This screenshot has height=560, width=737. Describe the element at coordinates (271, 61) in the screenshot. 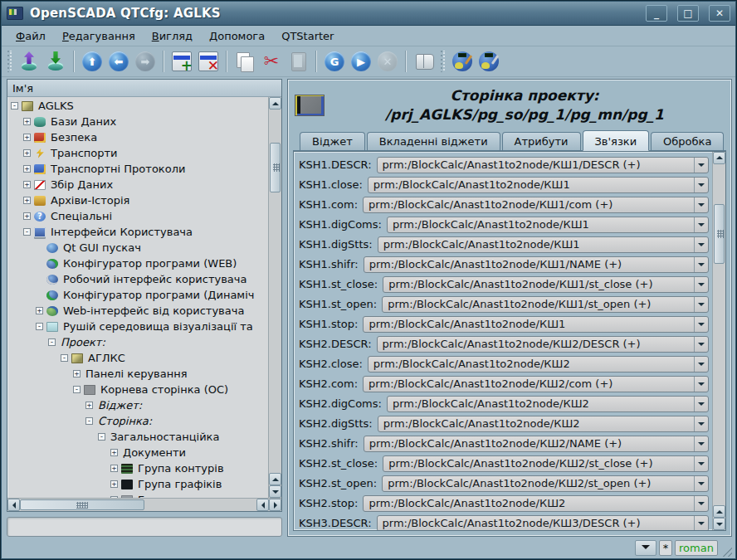

I see `cut-item-button: ✂` at that location.